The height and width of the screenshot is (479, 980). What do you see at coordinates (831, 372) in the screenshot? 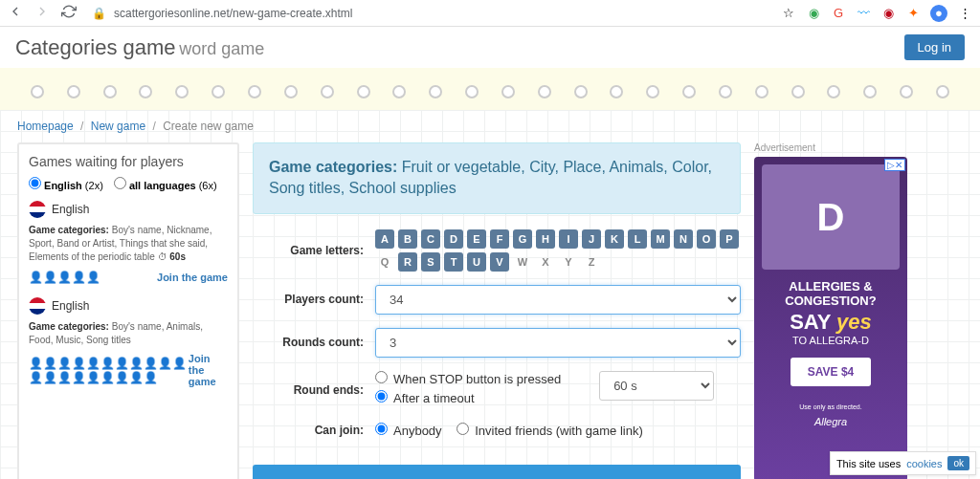
I see `ad-save-button: SAVE $4` at bounding box center [831, 372].